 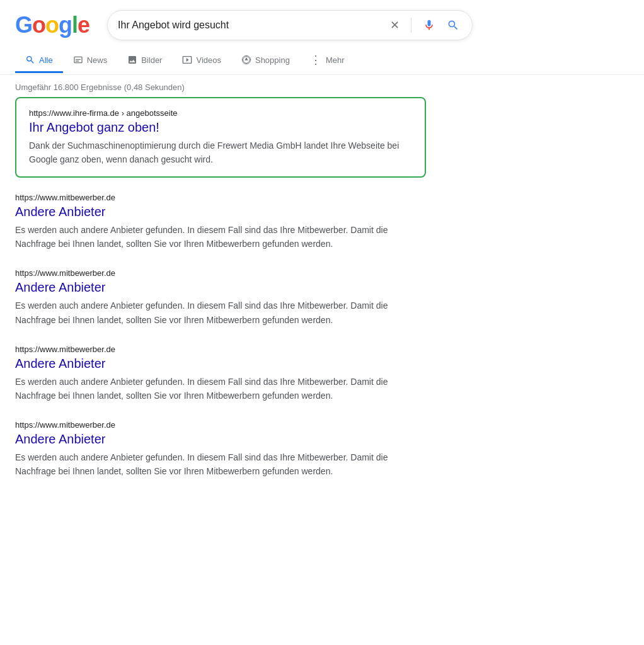 I want to click on result-item-1: https://www.mitbewerber.de Andere Anbiet…, so click(x=221, y=297).